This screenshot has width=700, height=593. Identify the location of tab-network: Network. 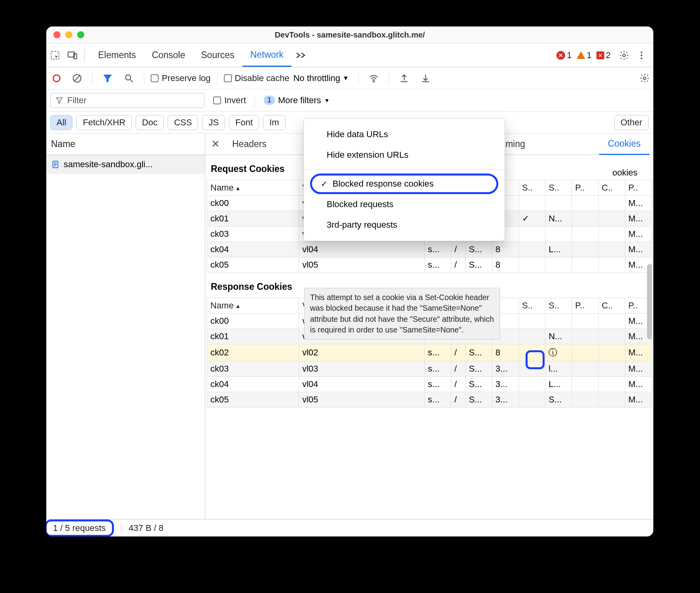
(267, 55).